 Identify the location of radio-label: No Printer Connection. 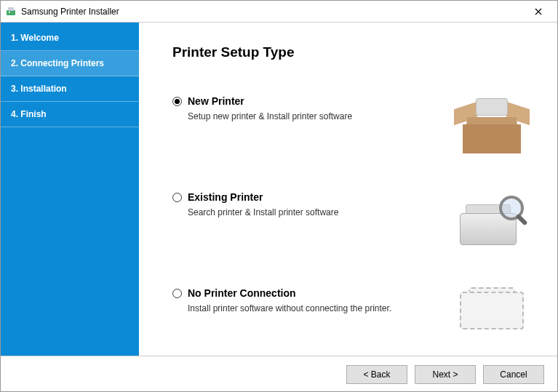
(242, 293).